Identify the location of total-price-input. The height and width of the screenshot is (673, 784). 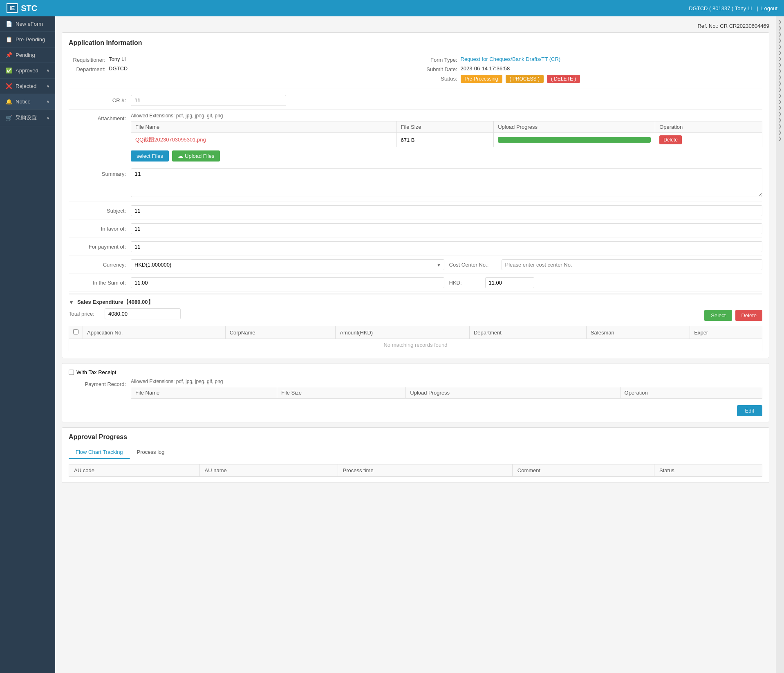
(143, 314).